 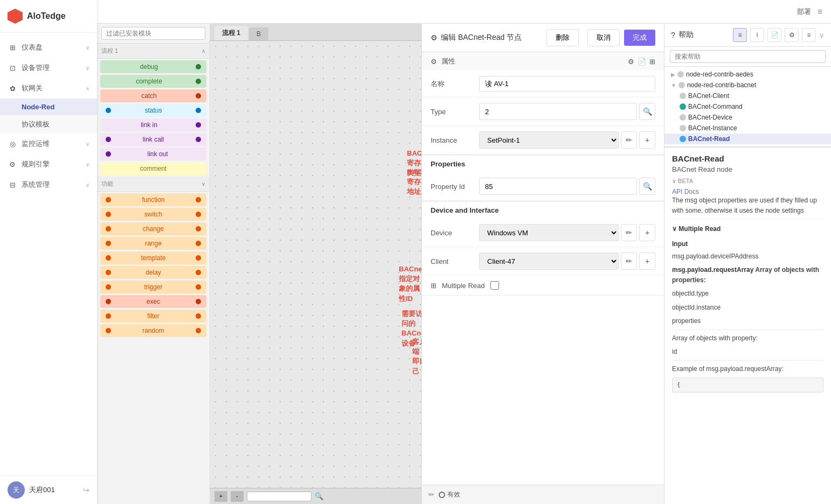 What do you see at coordinates (774, 35) in the screenshot?
I see `help-btn-doc: 📄` at bounding box center [774, 35].